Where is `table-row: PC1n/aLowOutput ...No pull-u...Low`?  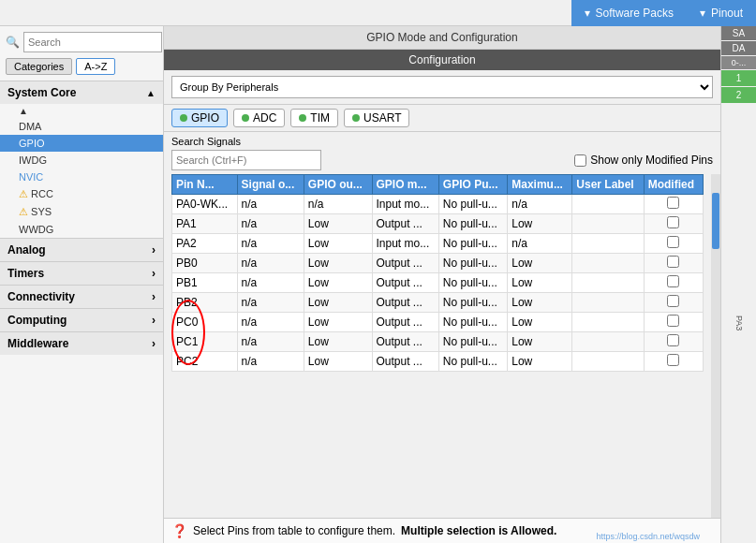 table-row: PC1n/aLowOutput ...No pull-u...Low is located at coordinates (438, 343).